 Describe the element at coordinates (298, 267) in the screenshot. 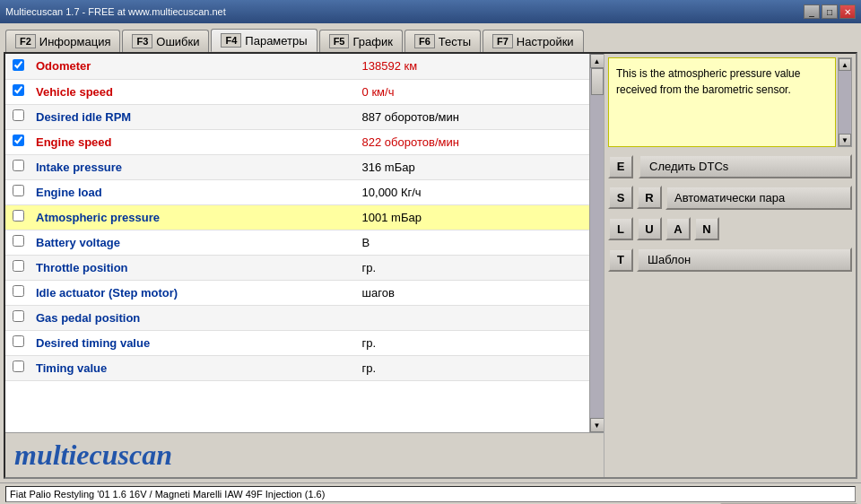

I see `table-row: Throttle positionгр.` at that location.